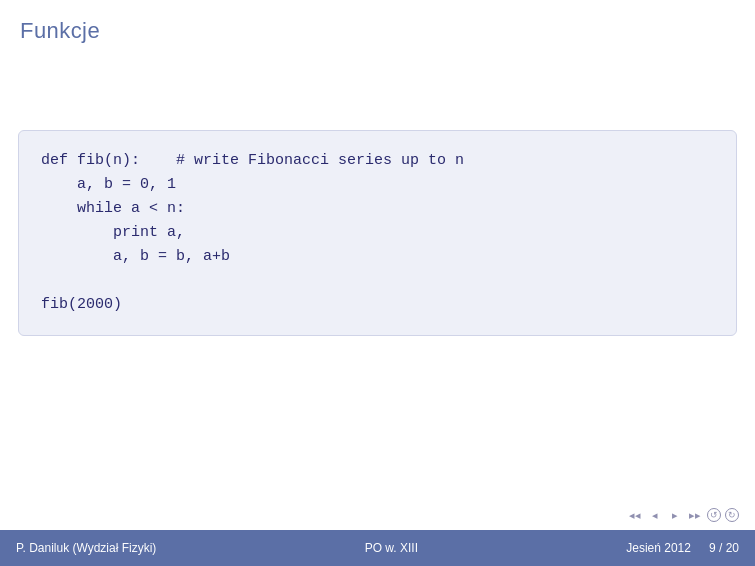 This screenshot has width=755, height=566. Describe the element at coordinates (86, 548) in the screenshot. I see `footer-author: P. Daniluk (Wydział Fizyki)` at that location.